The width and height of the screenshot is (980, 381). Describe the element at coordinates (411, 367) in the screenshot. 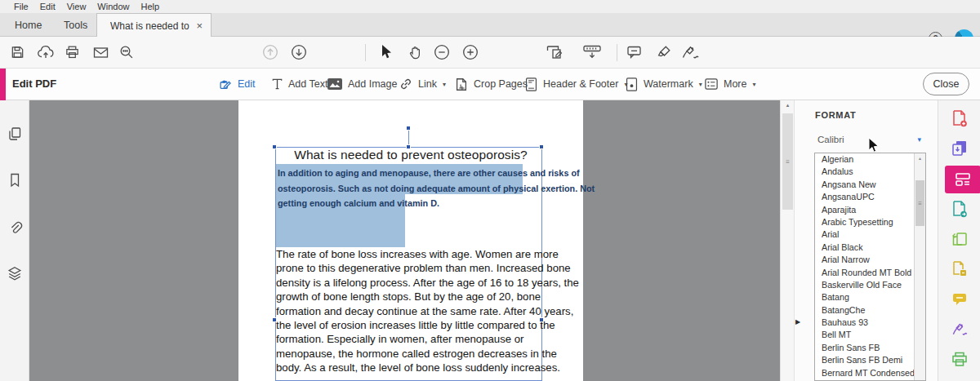

I see `body-text-line: body. As a result, the level of bone los…` at that location.